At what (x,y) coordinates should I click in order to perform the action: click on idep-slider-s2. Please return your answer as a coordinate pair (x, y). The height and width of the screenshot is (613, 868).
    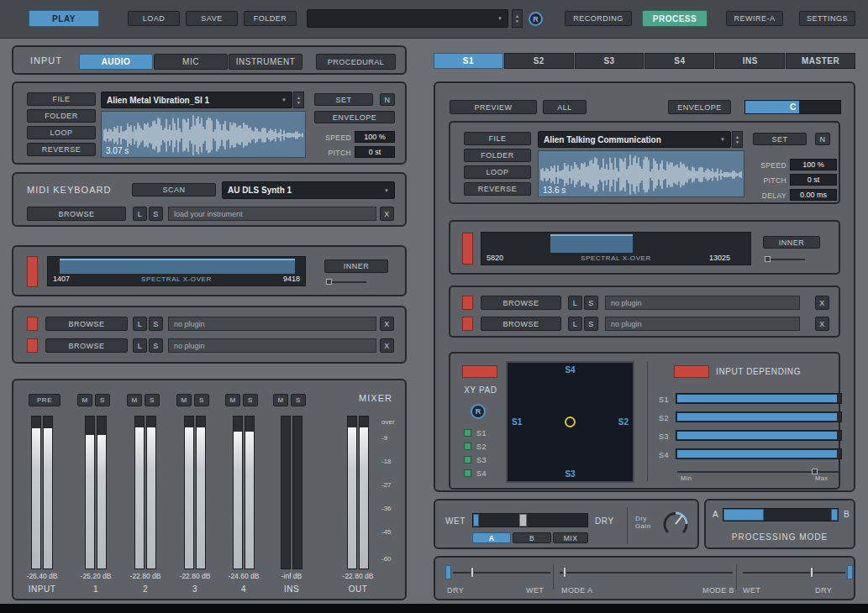
    Looking at the image, I should click on (759, 417).